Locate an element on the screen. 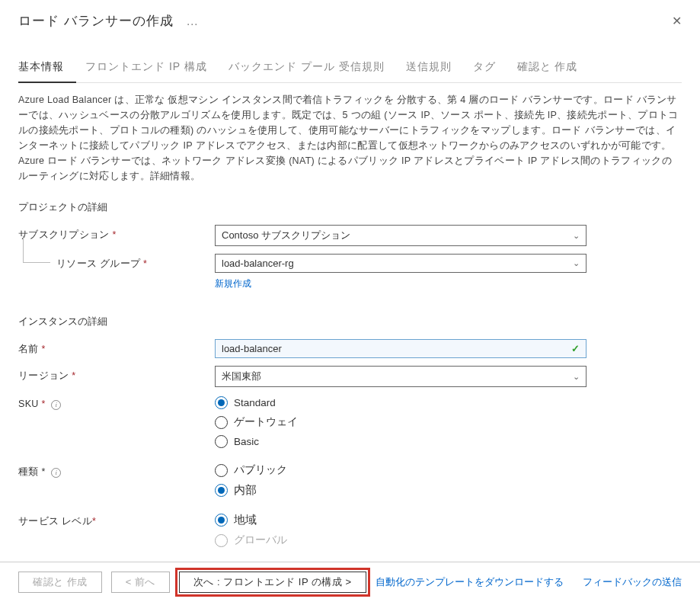  tab-review-create: 確認と 作成 is located at coordinates (554, 67).